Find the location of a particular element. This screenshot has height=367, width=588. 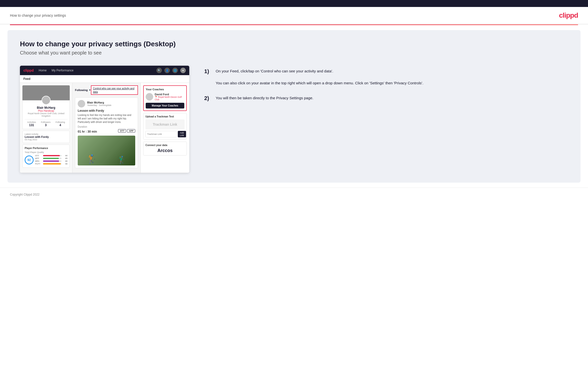

profile-banner is located at coordinates (46, 93).